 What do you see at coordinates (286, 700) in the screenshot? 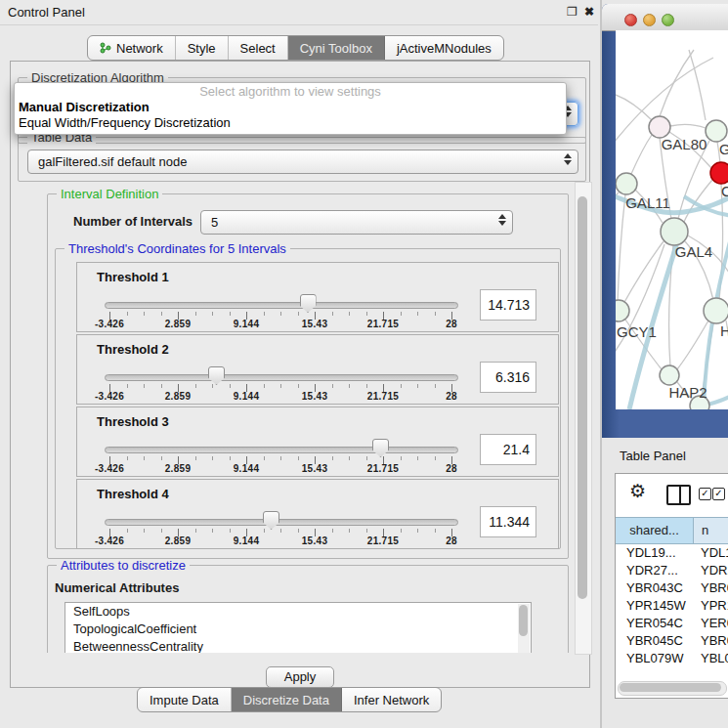
I see `tab-discretize-data-label: Discretize Data` at bounding box center [286, 700].